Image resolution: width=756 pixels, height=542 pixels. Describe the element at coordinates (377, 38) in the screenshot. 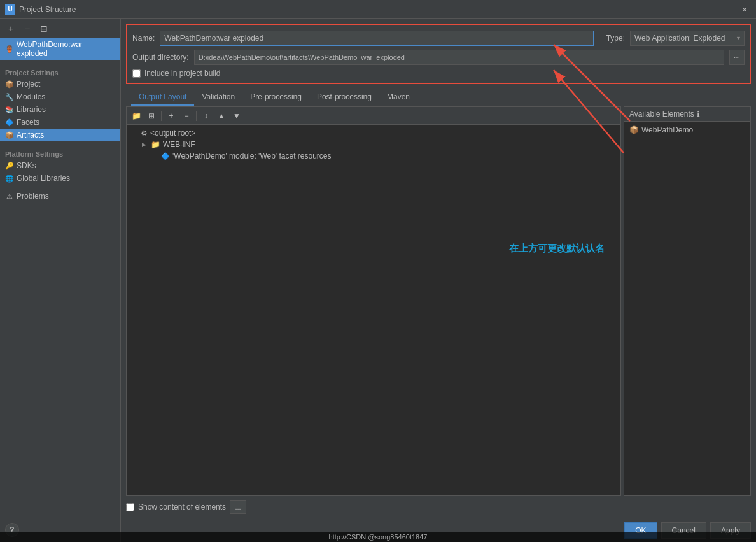

I see `name-input` at that location.